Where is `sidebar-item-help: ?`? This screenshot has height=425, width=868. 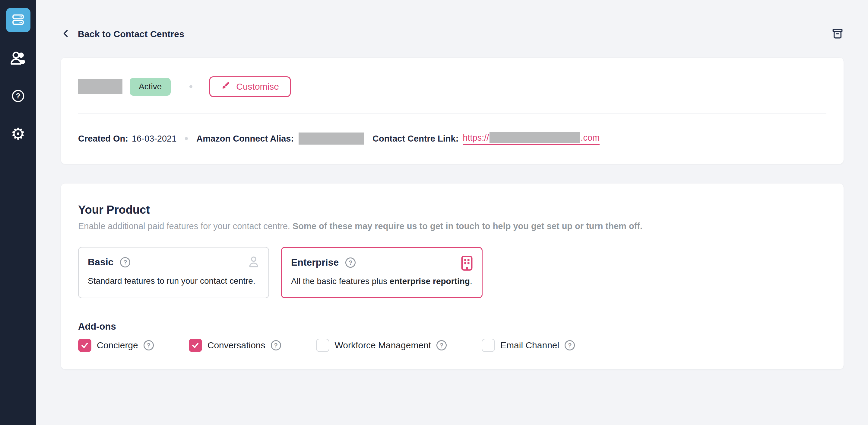
sidebar-item-help: ? is located at coordinates (18, 96).